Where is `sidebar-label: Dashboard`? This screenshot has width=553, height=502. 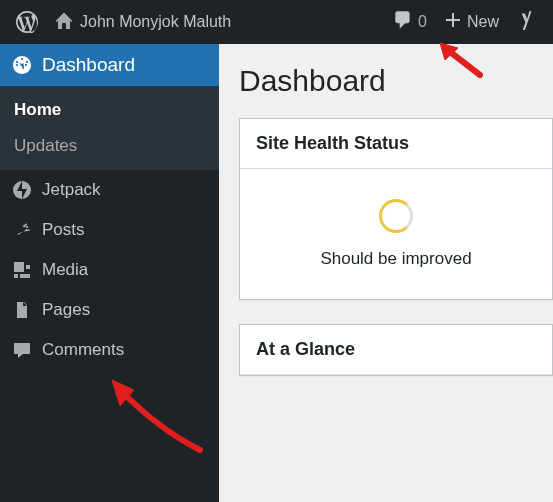 sidebar-label: Dashboard is located at coordinates (88, 65).